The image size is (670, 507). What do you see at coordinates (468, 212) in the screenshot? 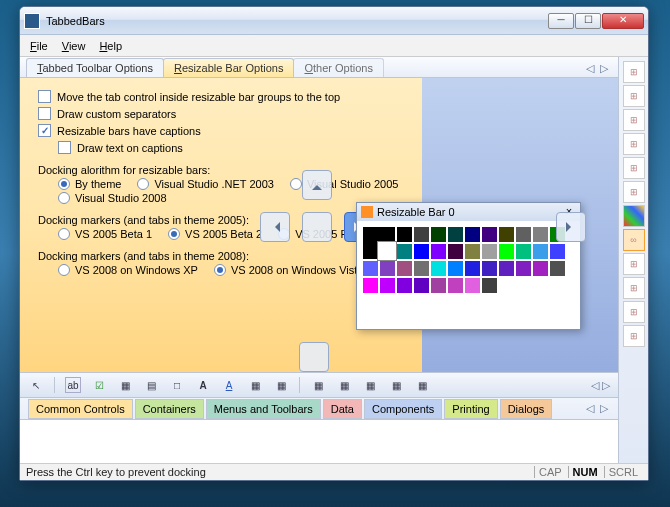
I see `palette-title: Resizable Bar 0 ×` at bounding box center [468, 212].